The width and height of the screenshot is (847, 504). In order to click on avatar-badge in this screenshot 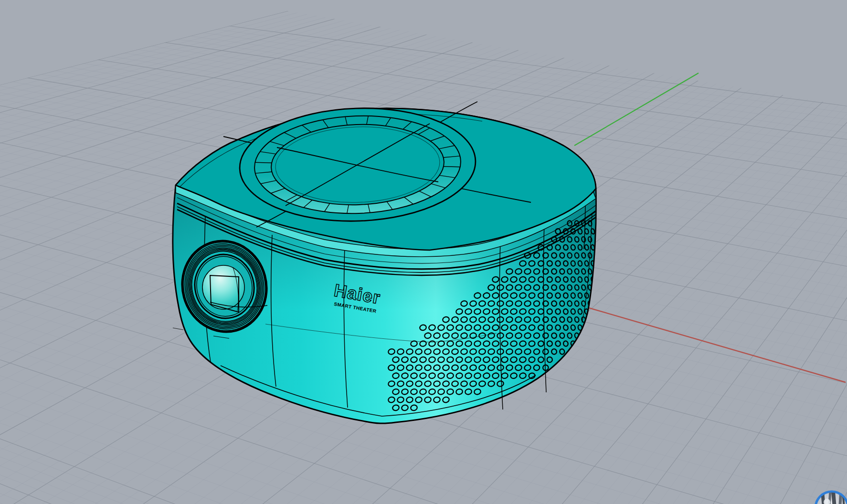, I will do `click(831, 497)`.